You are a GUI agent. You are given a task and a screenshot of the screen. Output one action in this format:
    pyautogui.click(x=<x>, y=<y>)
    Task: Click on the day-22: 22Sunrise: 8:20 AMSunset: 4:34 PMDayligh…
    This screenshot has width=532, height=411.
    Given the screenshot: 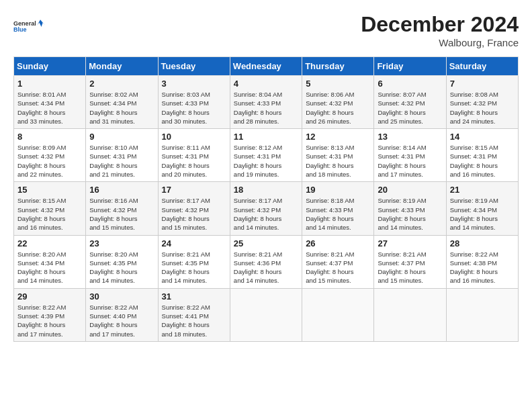 What is the action you would take?
    pyautogui.click(x=50, y=262)
    